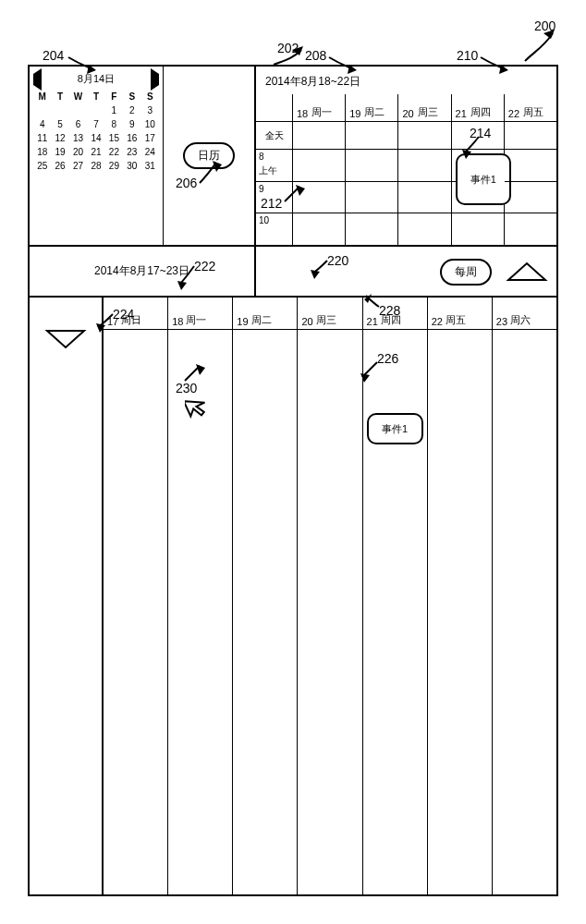  What do you see at coordinates (124, 314) in the screenshot?
I see `ref-224: 224` at bounding box center [124, 314].